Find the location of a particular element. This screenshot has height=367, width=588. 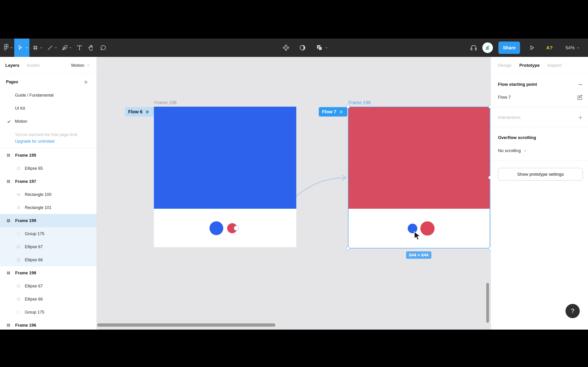

main-menu-chevron is located at coordinates (12, 48).